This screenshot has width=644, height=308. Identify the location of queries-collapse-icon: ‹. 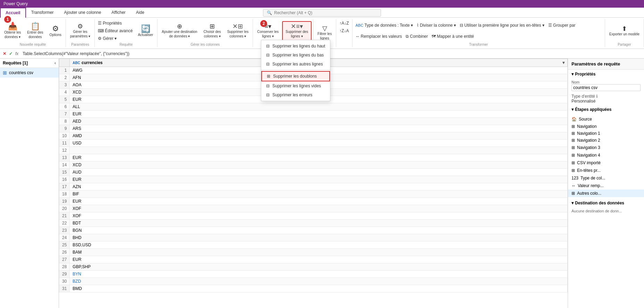
(55, 63).